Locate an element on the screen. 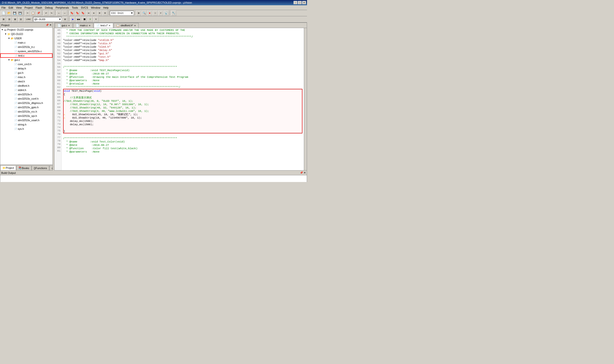 Image resolution: width=614 pixels, height=364 pixels. tools-button: 🔧 is located at coordinates (174, 13).